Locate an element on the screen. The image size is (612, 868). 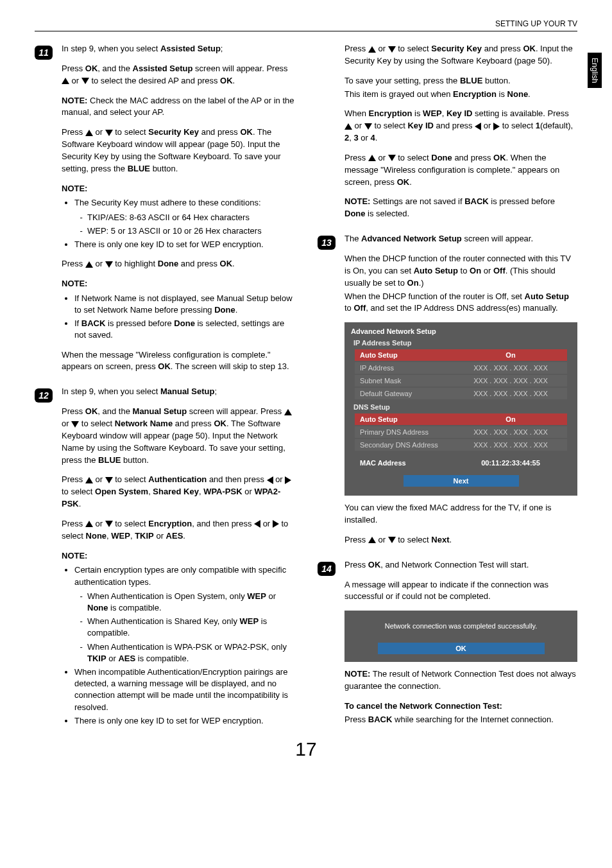
running-head: SETTING UP YOUR TV is located at coordinates (306, 26).